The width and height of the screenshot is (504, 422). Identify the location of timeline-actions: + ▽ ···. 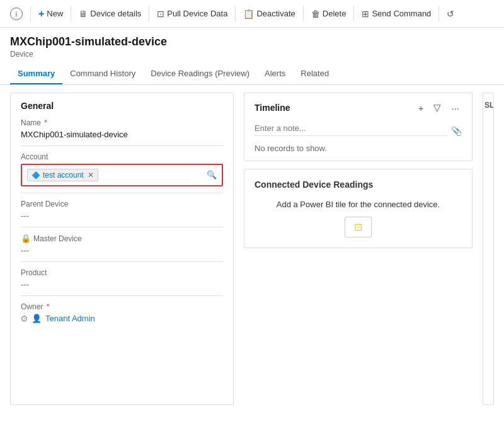
(438, 108).